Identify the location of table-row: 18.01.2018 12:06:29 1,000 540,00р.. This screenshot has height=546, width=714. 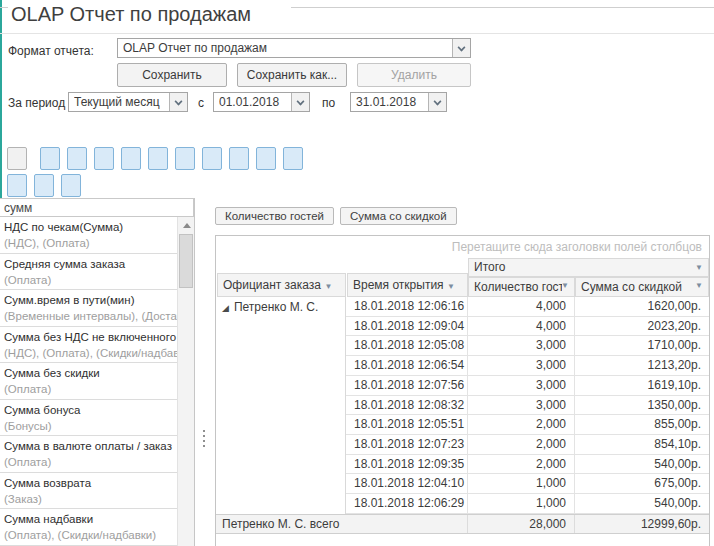
(462, 504).